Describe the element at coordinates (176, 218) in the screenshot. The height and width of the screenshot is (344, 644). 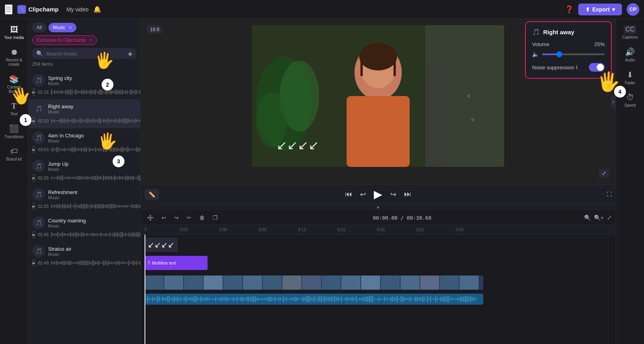
I see `redo-button: ↪` at that location.